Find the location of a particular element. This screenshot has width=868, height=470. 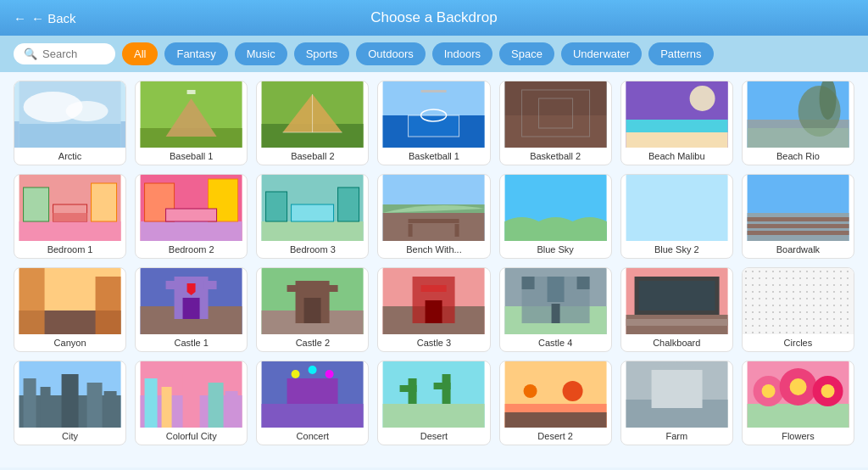

backdrop-flowers: Flowers is located at coordinates (798, 403).